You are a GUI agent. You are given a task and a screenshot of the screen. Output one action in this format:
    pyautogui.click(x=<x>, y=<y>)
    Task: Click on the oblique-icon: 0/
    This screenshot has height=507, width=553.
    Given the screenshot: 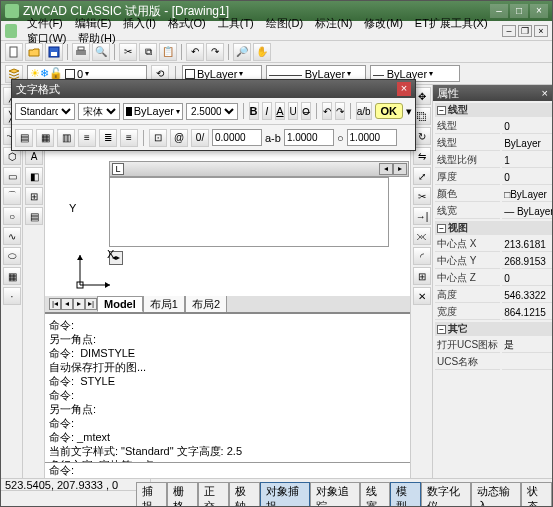 What is the action you would take?
    pyautogui.click(x=200, y=138)
    